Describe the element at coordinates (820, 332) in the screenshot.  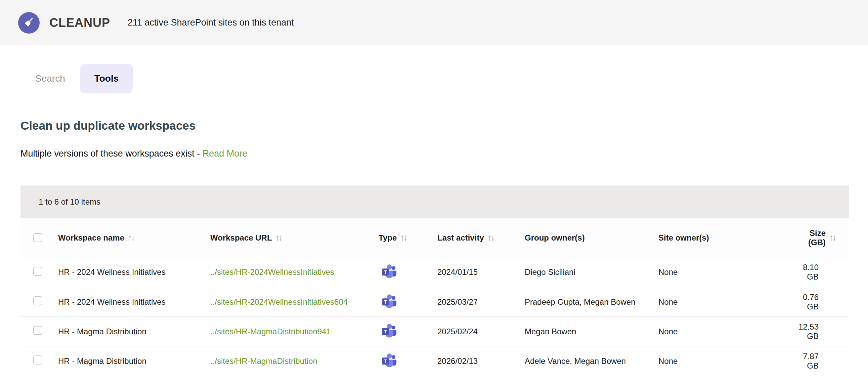
I see `size-gb: 12.53 GB` at that location.